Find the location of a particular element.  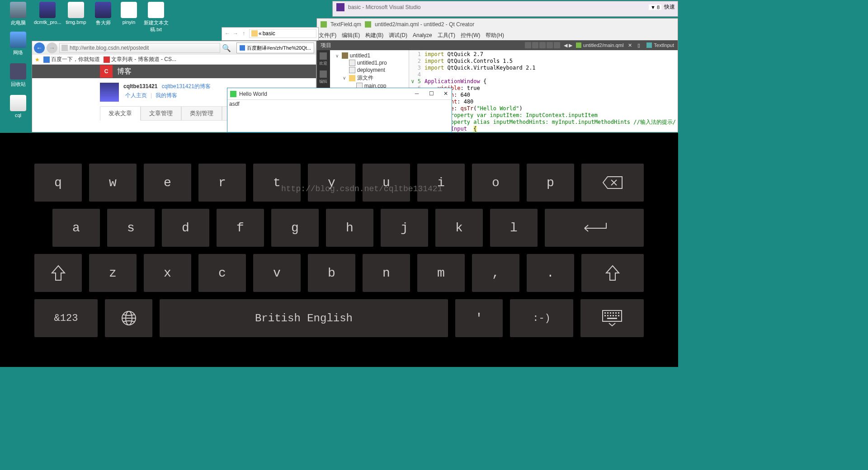

desktop-icon-timg: timg.bmp is located at coordinates (76, 14).